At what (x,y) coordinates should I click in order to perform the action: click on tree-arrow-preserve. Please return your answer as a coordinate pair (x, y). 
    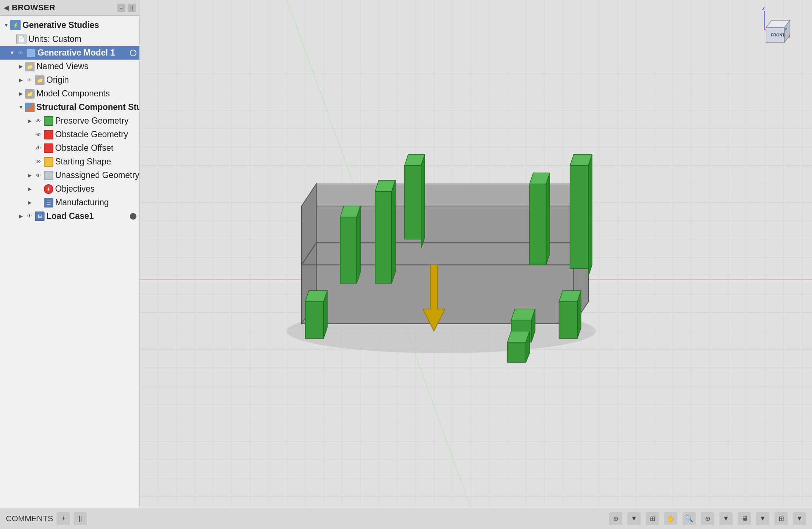
    Looking at the image, I should click on (30, 121).